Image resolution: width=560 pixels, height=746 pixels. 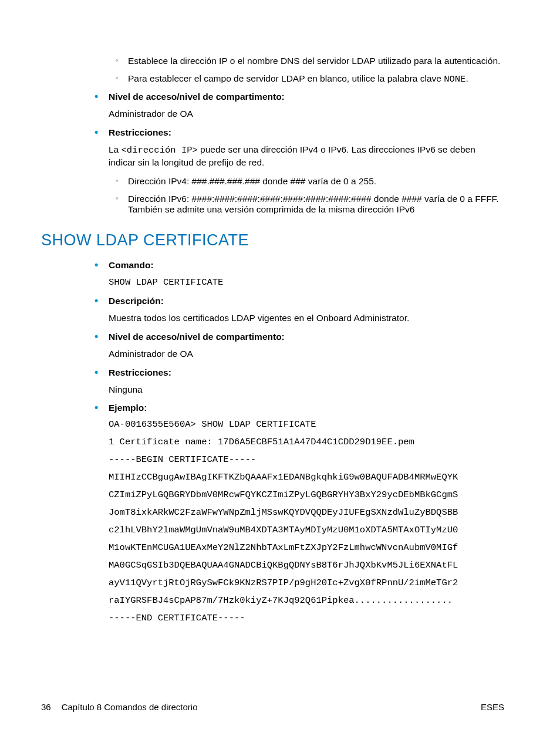 I want to click on inline-code: NONE, so click(x=454, y=79).